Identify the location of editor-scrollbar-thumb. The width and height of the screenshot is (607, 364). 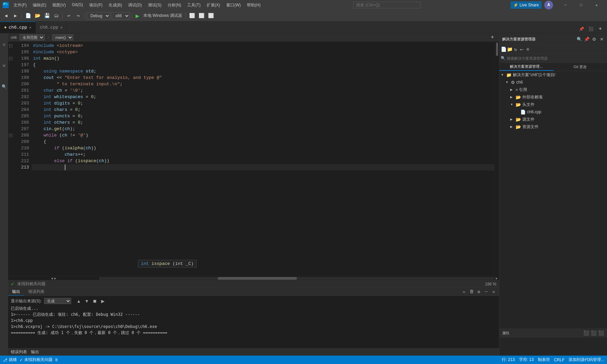
(497, 49).